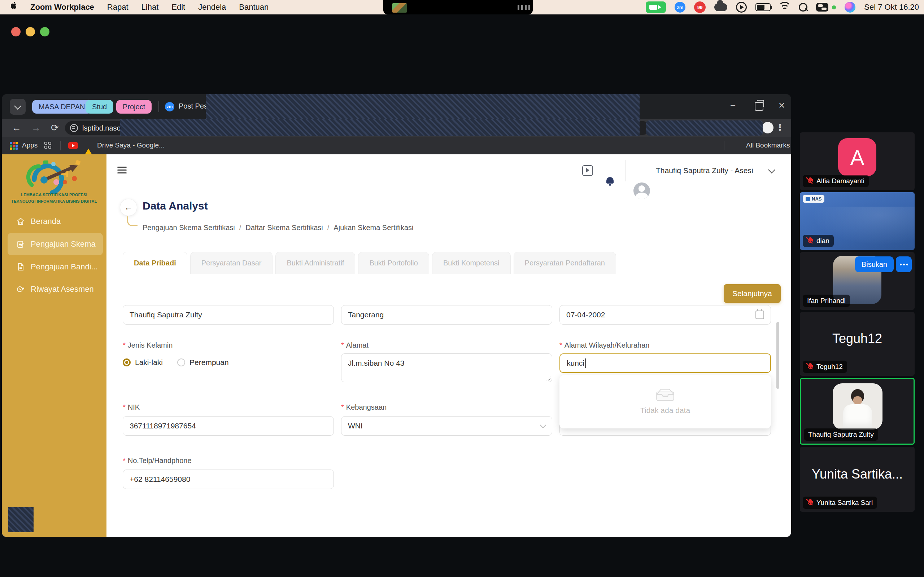 The height and width of the screenshot is (577, 924). I want to click on camera-active-icon, so click(656, 7).